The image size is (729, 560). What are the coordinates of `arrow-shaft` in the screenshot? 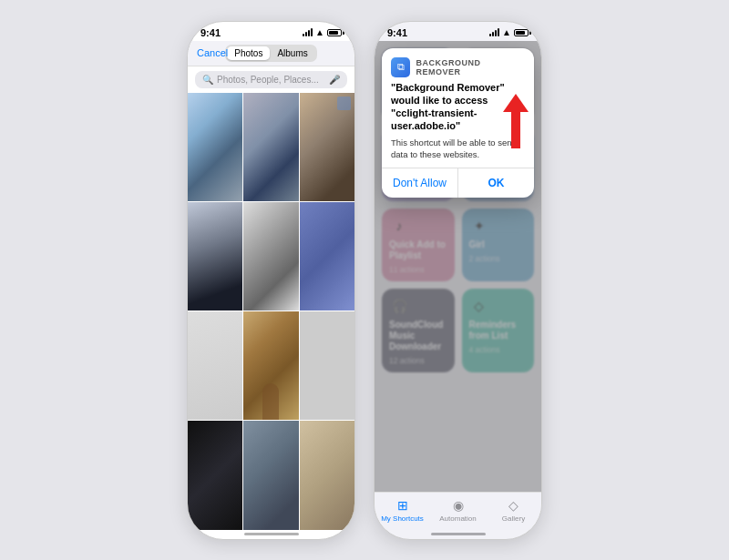 It's located at (516, 130).